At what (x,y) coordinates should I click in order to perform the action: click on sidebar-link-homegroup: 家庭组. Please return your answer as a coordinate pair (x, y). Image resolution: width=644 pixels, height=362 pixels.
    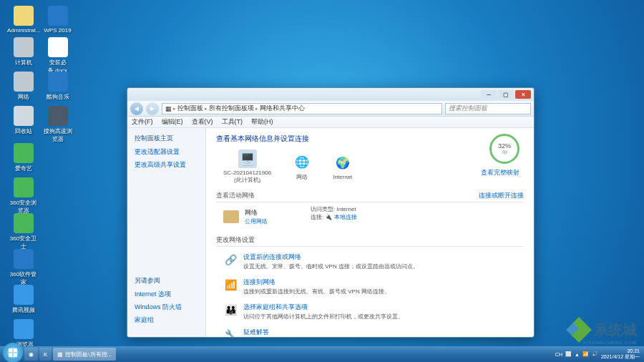
    Looking at the image, I should click on (158, 321).